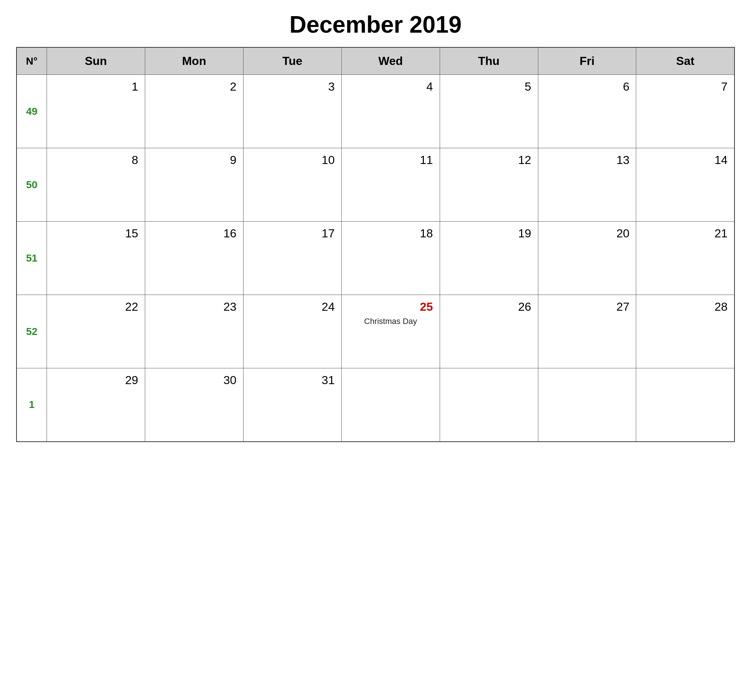 The height and width of the screenshot is (700, 751). Describe the element at coordinates (292, 185) in the screenshot. I see `calendar-day-cell: 10` at that location.